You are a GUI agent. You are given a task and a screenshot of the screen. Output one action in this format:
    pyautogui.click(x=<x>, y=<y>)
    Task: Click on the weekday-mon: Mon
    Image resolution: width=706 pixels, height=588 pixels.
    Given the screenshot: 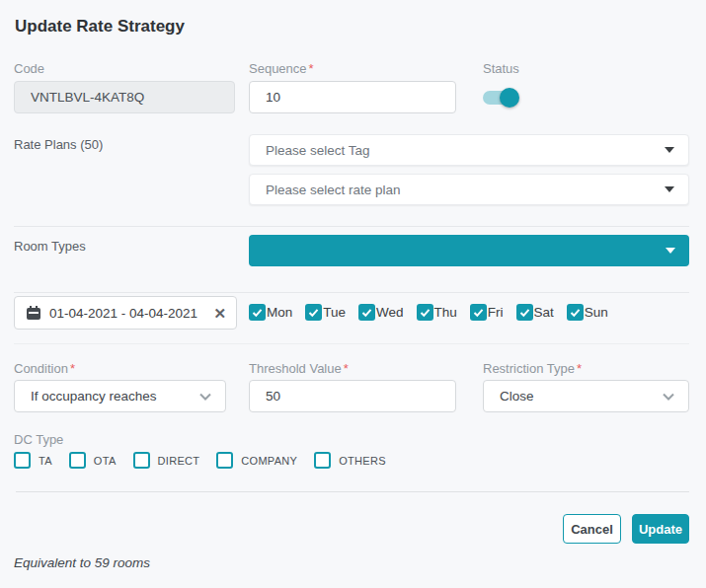 What is the action you would take?
    pyautogui.click(x=271, y=312)
    